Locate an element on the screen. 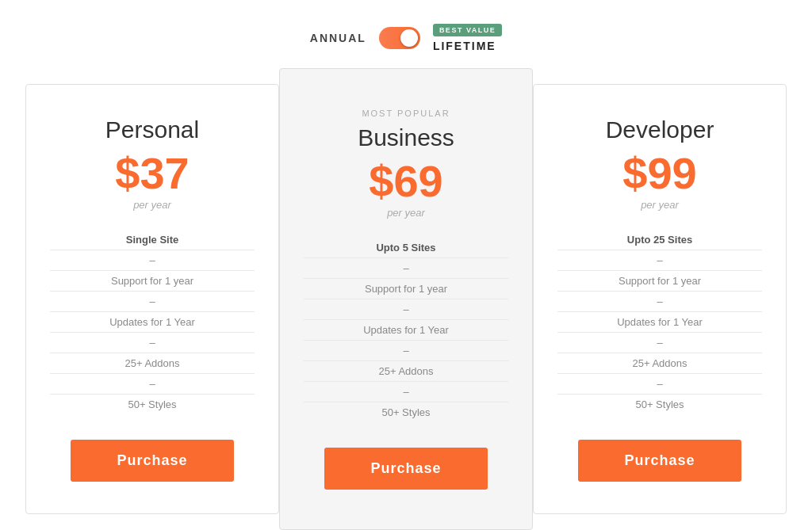 The width and height of the screenshot is (812, 530). annual-label: ANNUAL is located at coordinates (338, 38).